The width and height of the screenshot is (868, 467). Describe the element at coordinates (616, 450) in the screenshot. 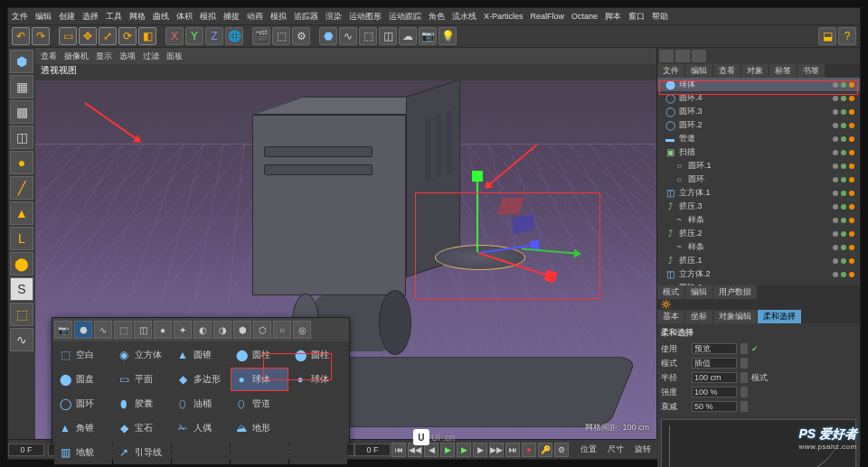

I see `coord-tab: 尺寸` at that location.